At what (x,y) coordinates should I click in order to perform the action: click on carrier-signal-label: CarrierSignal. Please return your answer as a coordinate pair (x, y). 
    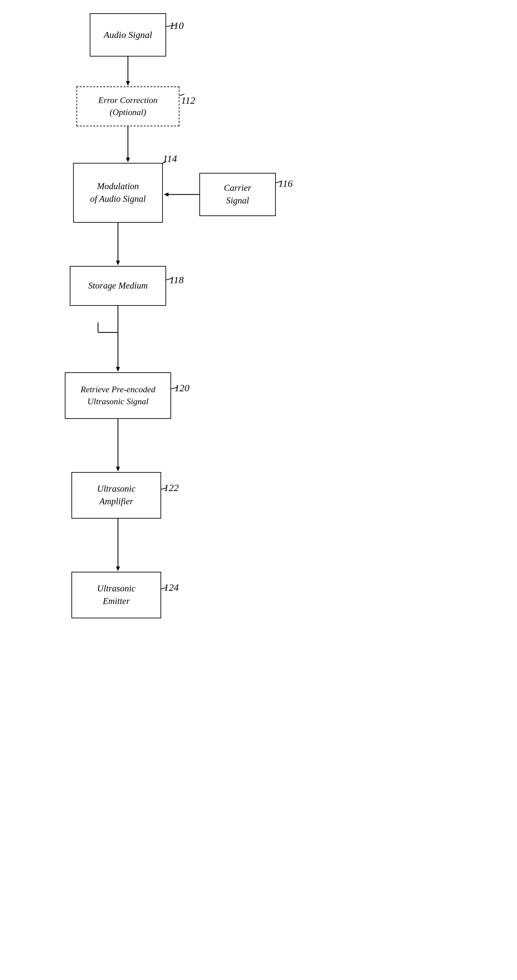
    Looking at the image, I should click on (238, 194).